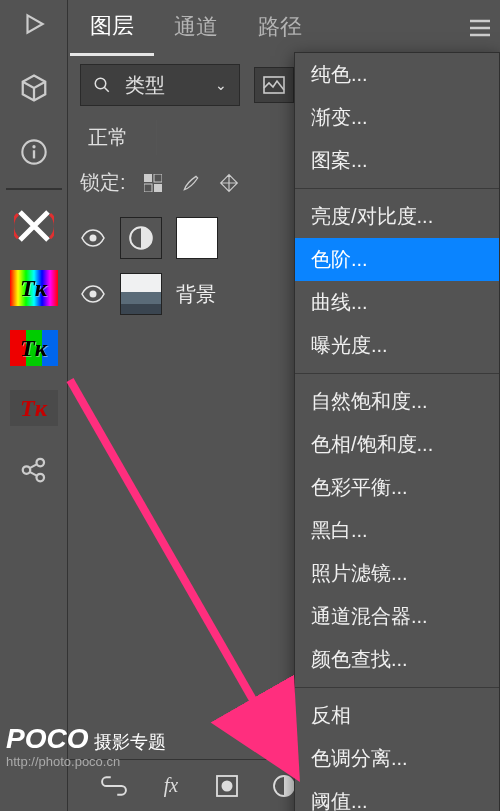  I want to click on tab-layers: 图层, so click(112, 28).